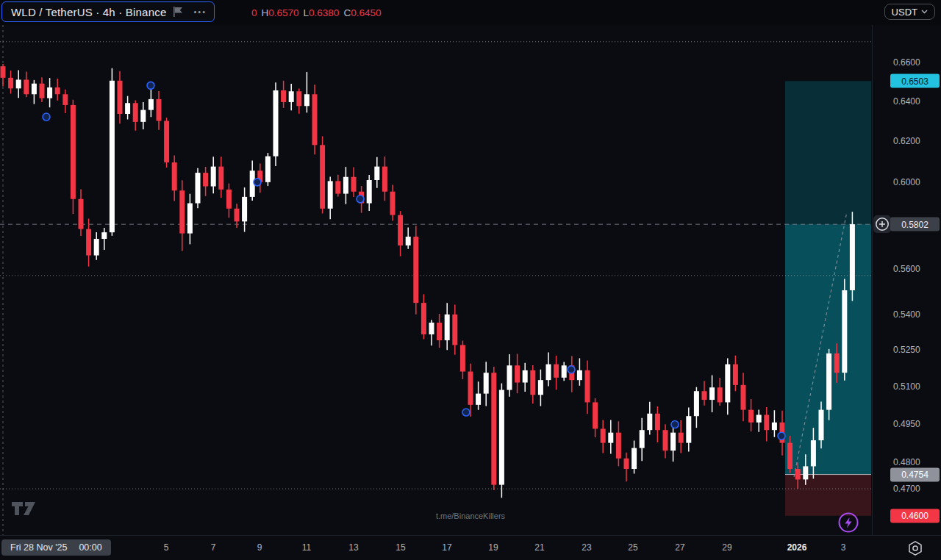  Describe the element at coordinates (907, 424) in the screenshot. I see `price-tick-label: 0.4950` at that location.